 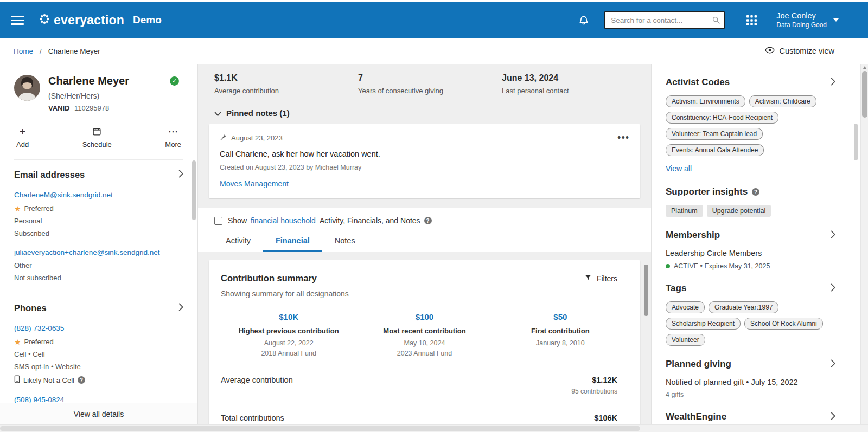 I want to click on note-text: Call Charlene, ask her how her vacation …, so click(x=424, y=154).